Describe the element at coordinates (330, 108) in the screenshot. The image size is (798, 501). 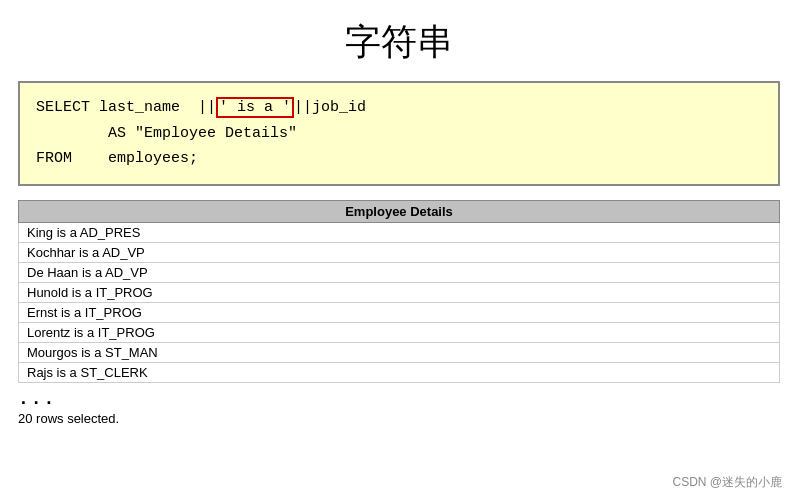
I see `sql-after-highlight: ||job_id` at that location.